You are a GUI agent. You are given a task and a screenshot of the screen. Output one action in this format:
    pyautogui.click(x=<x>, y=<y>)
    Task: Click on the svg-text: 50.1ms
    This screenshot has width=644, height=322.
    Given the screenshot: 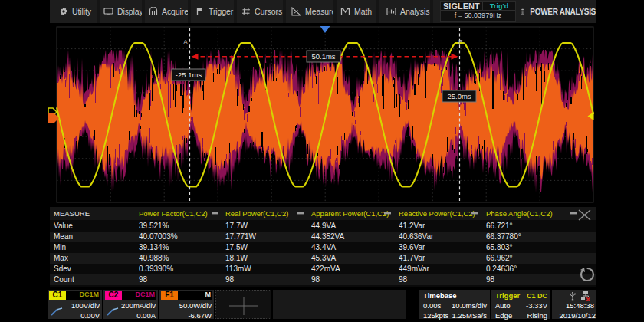 What is the action you would take?
    pyautogui.click(x=324, y=57)
    